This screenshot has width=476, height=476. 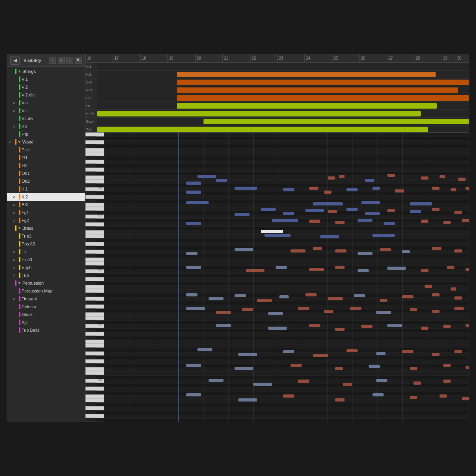 I want to click on sidebar-item-vl2div: Vl2 div, so click(x=46, y=95).